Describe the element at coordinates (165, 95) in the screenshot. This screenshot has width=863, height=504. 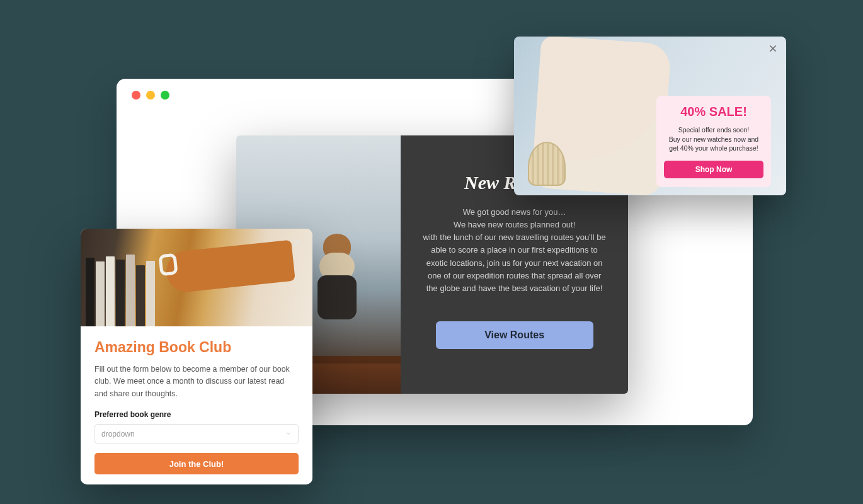
I see `window-maximize-dot` at that location.